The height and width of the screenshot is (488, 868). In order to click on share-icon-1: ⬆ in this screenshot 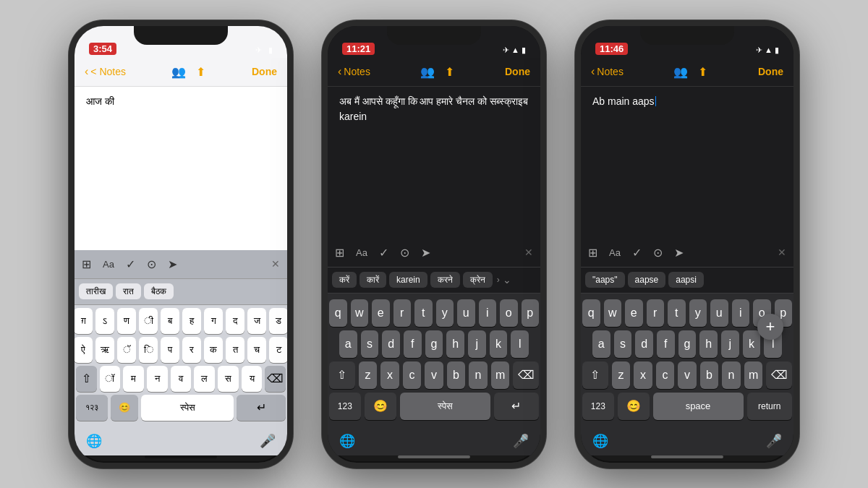, I will do `click(201, 72)`.